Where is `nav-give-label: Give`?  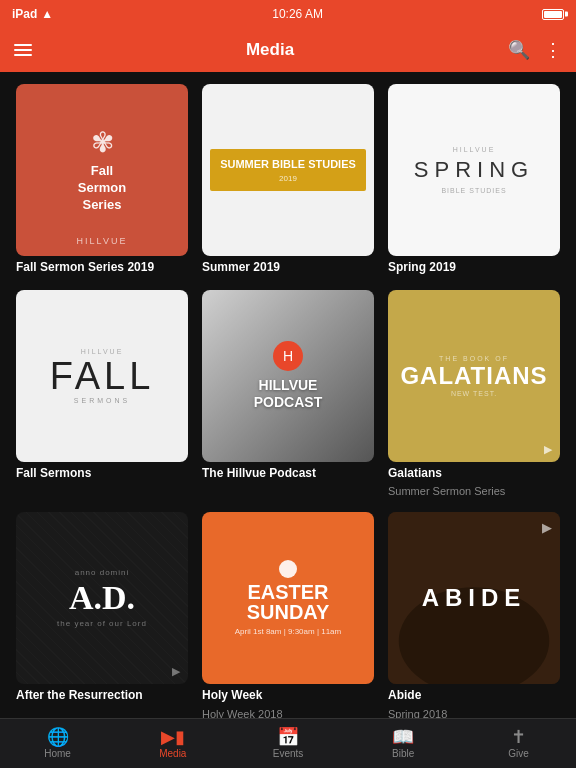
nav-give-label: Give is located at coordinates (518, 754).